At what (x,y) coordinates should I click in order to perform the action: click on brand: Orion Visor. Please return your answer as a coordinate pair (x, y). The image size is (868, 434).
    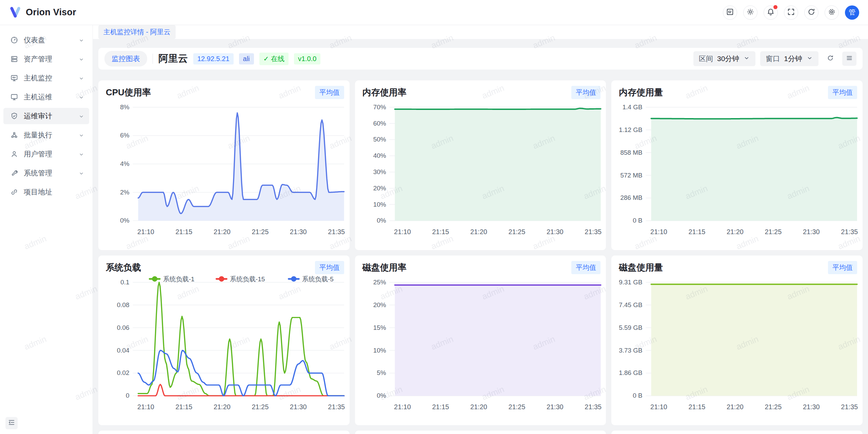
    Looking at the image, I should click on (43, 13).